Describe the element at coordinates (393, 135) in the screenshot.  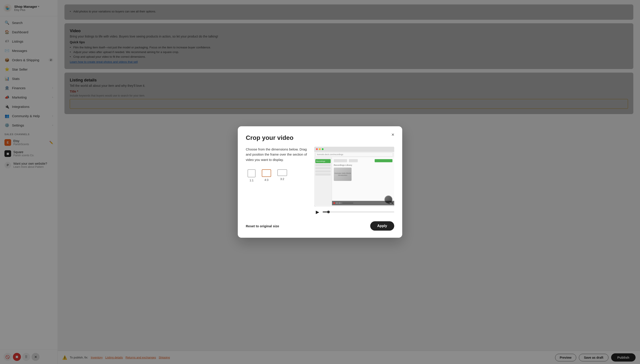
I see `modal-close-button: ×` at that location.